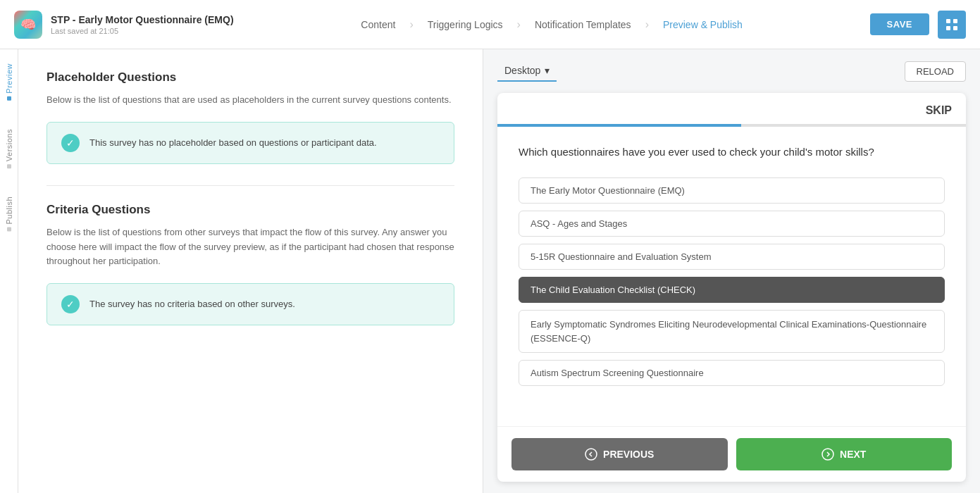 The height and width of the screenshot is (493, 980). What do you see at coordinates (852, 454) in the screenshot?
I see `next-label: NEXT` at bounding box center [852, 454].